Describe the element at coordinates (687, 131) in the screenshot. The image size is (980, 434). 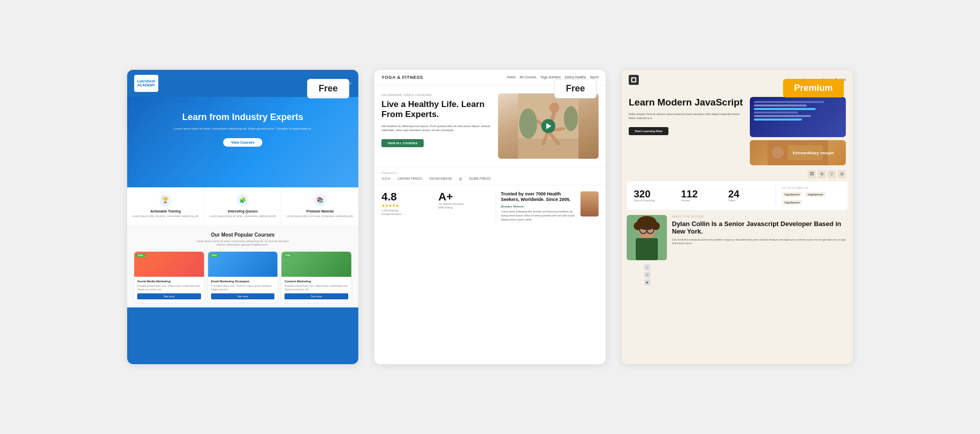
I see `ec-hero-text: Learn Modern JavaScript Nulla semper rho…` at that location.